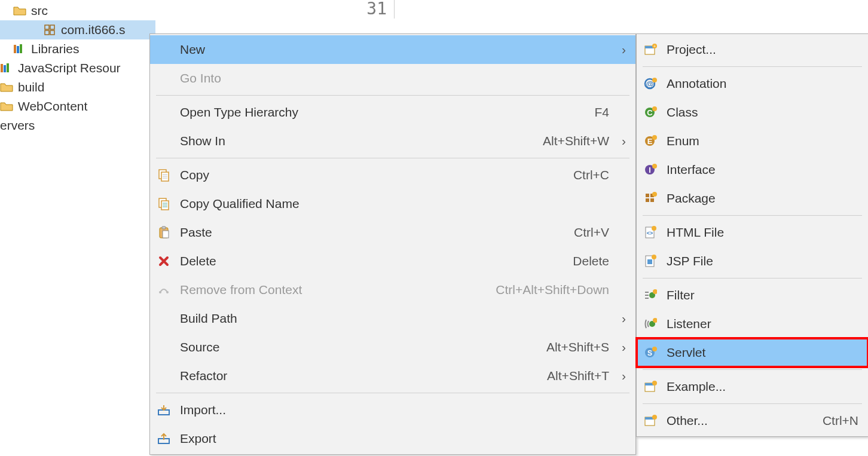  Describe the element at coordinates (393, 204) in the screenshot. I see `menu-item-copy-qualified: Copy Qualified Name` at that location.